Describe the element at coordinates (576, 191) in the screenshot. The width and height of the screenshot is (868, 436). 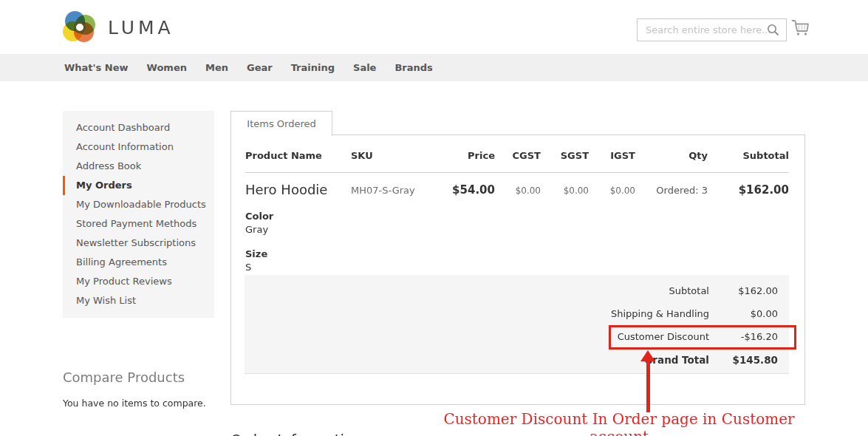
I see `product-sgst: $0.00` at that location.